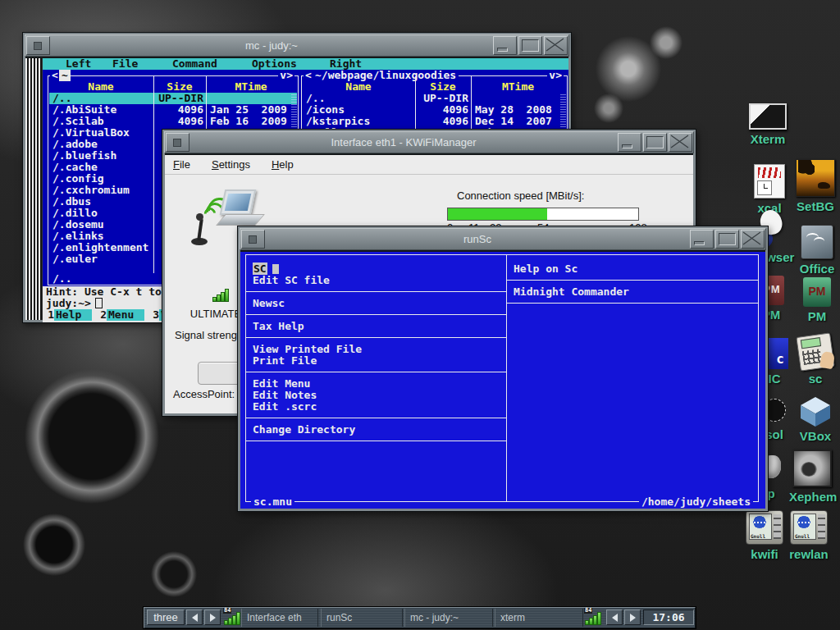  Describe the element at coordinates (817, 317) in the screenshot. I see `pm-green-label: PM` at that location.